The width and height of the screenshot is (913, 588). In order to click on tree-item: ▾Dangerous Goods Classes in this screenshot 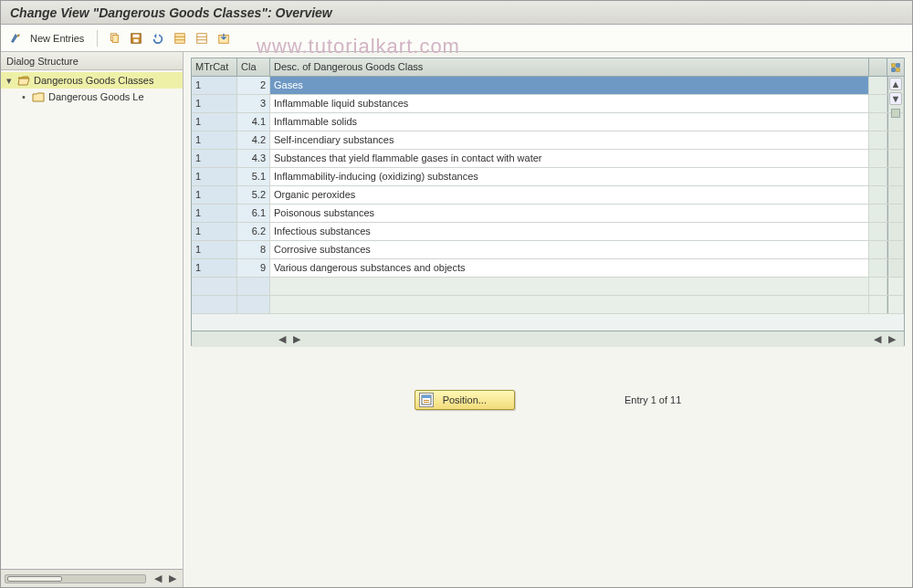, I will do `click(91, 80)`.